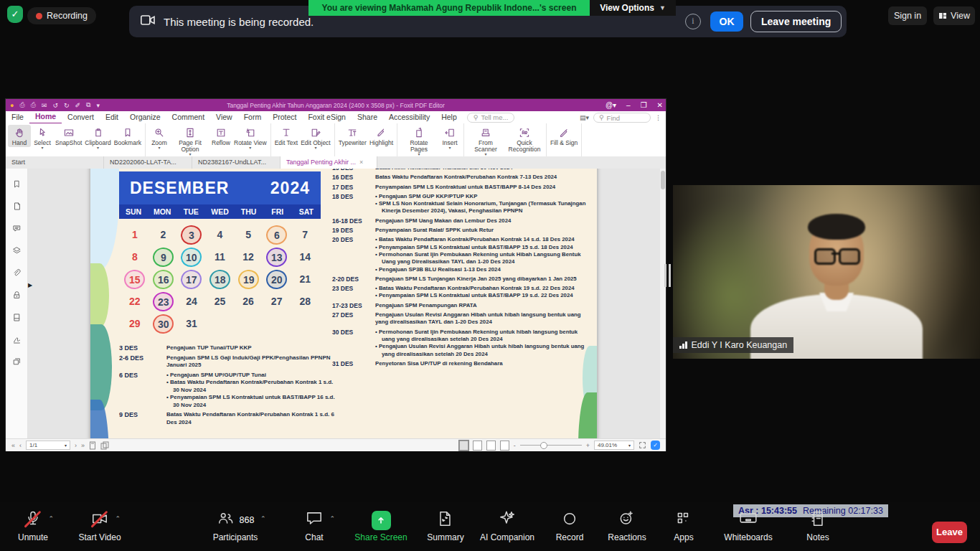 Image resolution: width=980 pixels, height=551 pixels. I want to click on ribbon-rotate-pages-button: Rotate Pages▾, so click(419, 141).